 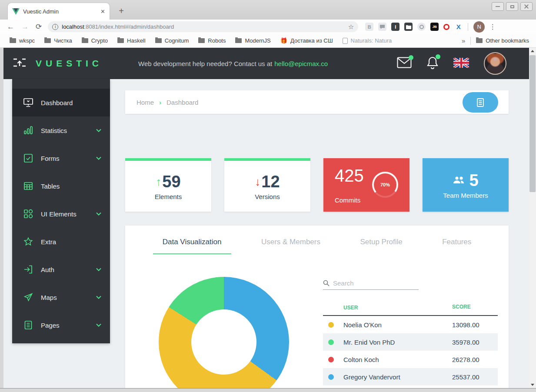 What do you see at coordinates (495, 63) in the screenshot?
I see `user-avatar` at bounding box center [495, 63].